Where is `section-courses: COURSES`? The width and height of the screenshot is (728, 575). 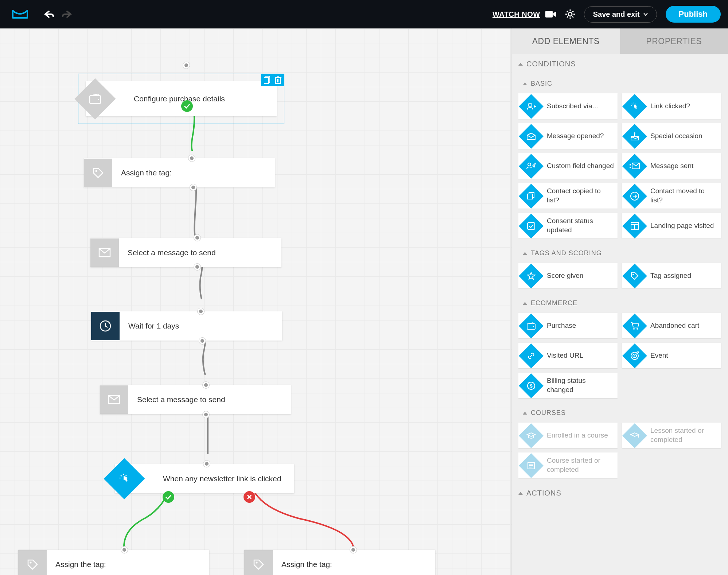
section-courses: COURSES is located at coordinates (620, 413).